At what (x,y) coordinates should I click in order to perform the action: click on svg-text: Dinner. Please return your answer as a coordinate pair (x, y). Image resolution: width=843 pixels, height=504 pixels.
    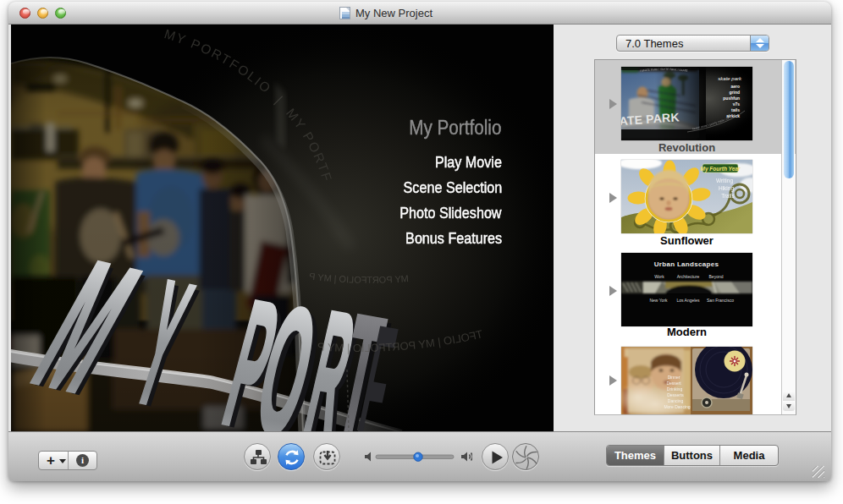
    Looking at the image, I should click on (674, 377).